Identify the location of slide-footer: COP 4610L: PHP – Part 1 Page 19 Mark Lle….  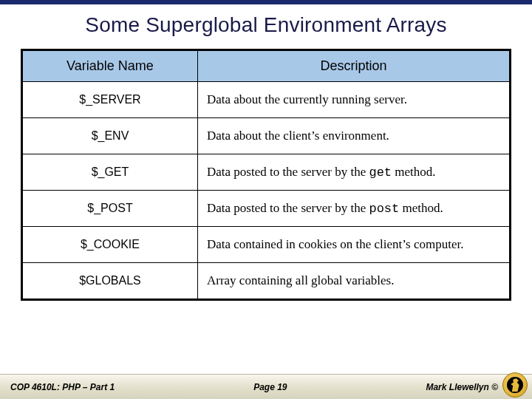
(266, 386).